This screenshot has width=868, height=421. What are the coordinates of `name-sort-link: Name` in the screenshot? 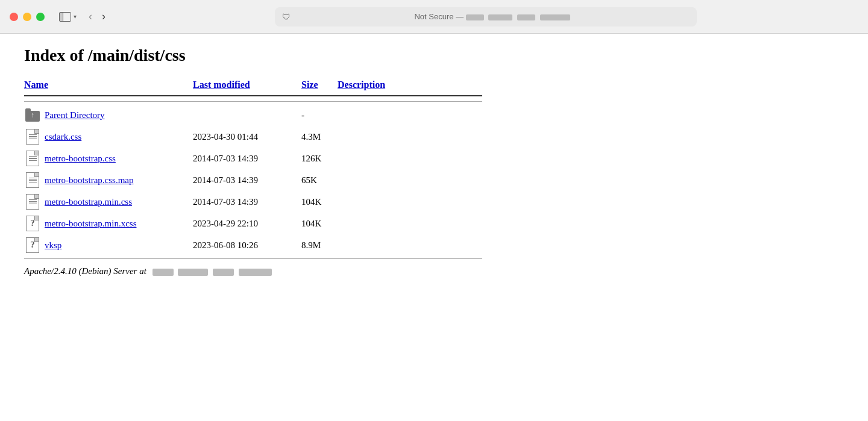 It's located at (36, 84).